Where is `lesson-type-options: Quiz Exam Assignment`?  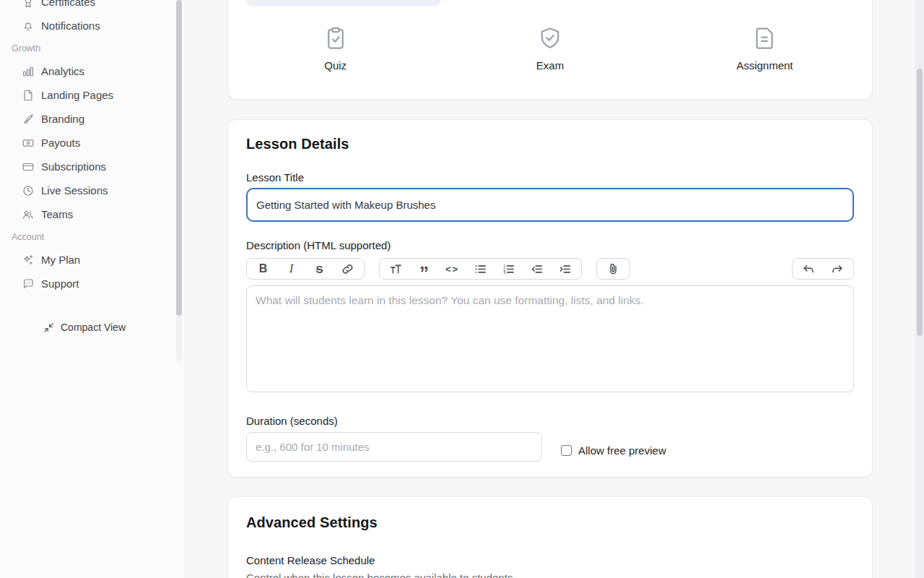
lesson-type-options: Quiz Exam Assignment is located at coordinates (550, 48).